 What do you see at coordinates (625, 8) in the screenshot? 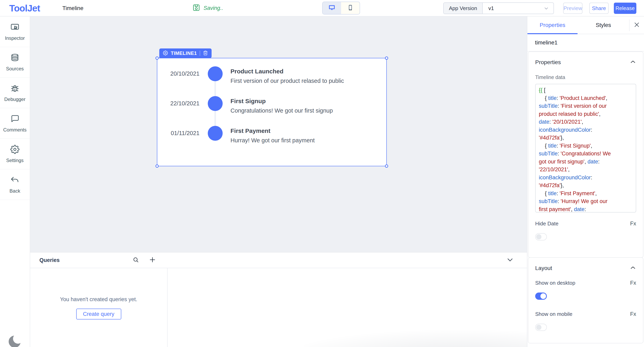
I see `release-button: Release` at bounding box center [625, 8].